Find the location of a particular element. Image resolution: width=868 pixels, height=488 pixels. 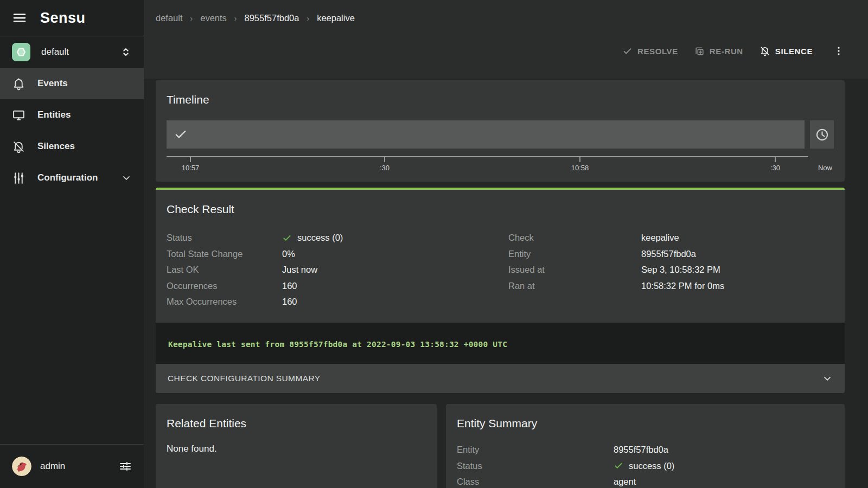

class-row: Class agent is located at coordinates (644, 481).